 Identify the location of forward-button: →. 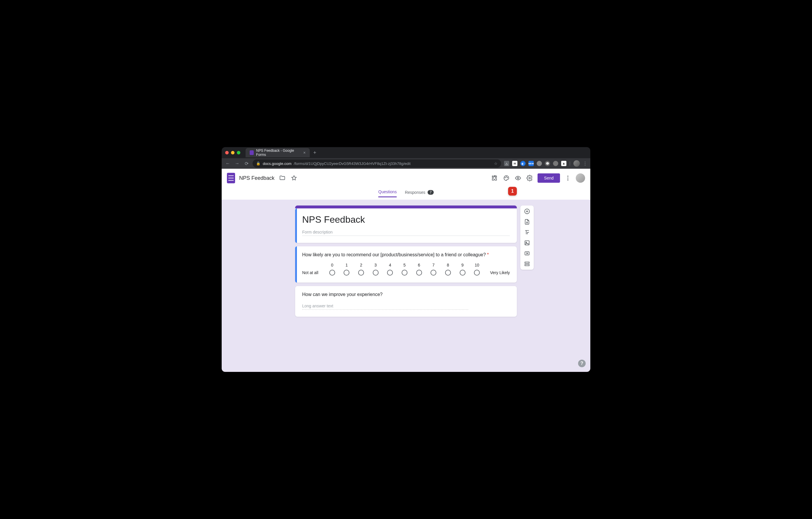
(237, 163).